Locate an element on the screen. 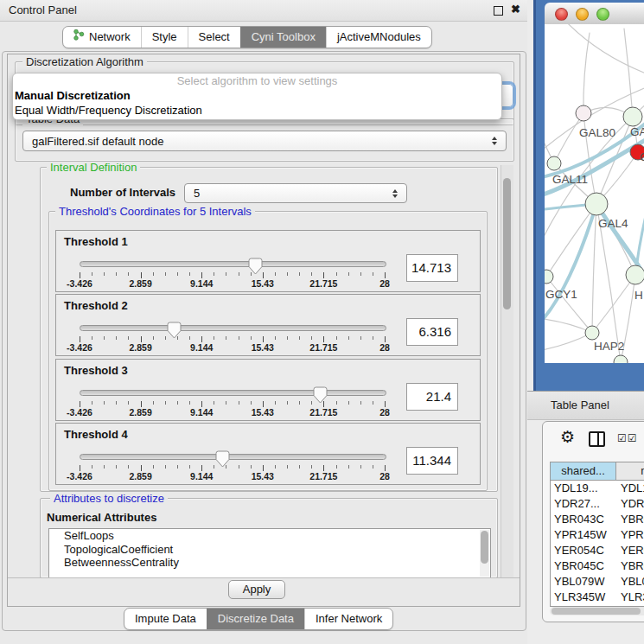  threshold-panel: Threshold 3-3.4262.8599.14415.4321.71528… is located at coordinates (268, 390).